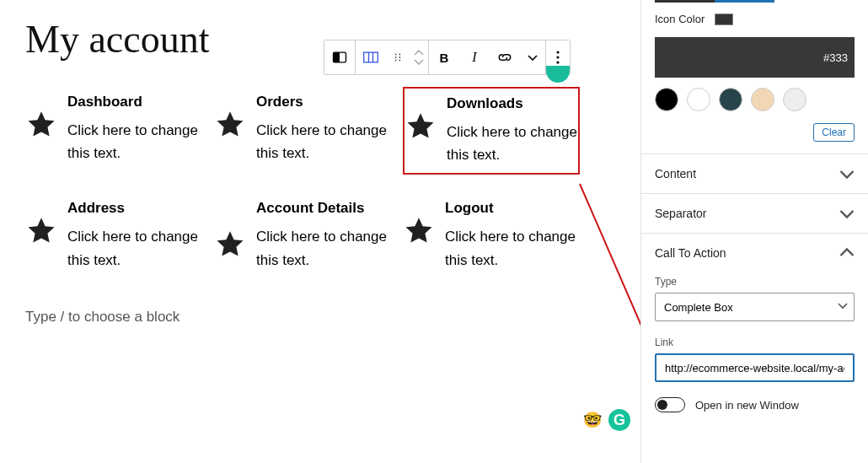  I want to click on mover-buttons, so click(419, 57).